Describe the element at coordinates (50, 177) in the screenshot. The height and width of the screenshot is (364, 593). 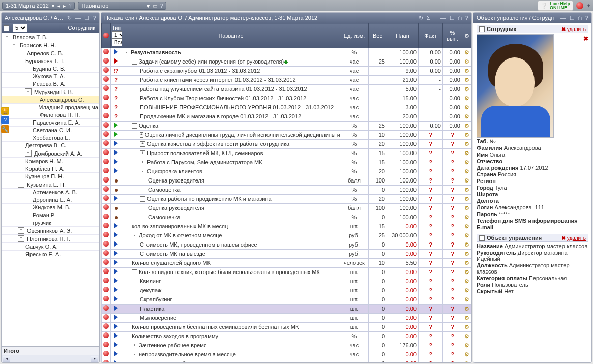
I see `tree-row: Кузнецов П. Н.` at that location.